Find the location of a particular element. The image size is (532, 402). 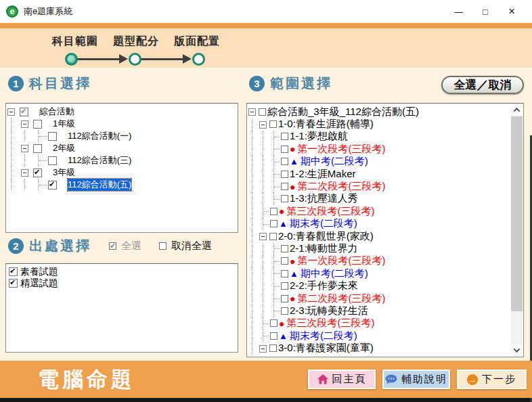

tree-row: 2-2:手作夢未來 is located at coordinates (379, 286).